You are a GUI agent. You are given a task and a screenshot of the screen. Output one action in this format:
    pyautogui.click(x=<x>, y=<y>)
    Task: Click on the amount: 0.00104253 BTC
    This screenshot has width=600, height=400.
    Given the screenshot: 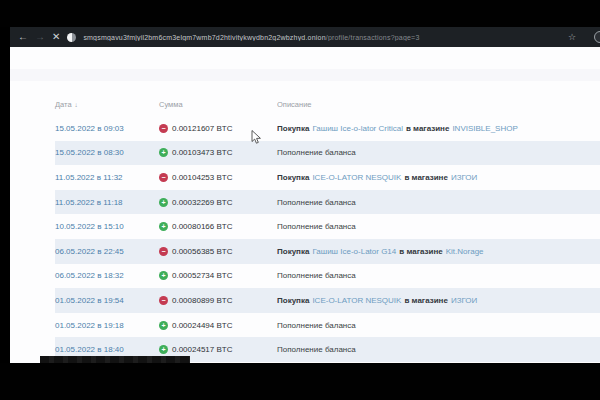 What is the action you would take?
    pyautogui.click(x=202, y=178)
    